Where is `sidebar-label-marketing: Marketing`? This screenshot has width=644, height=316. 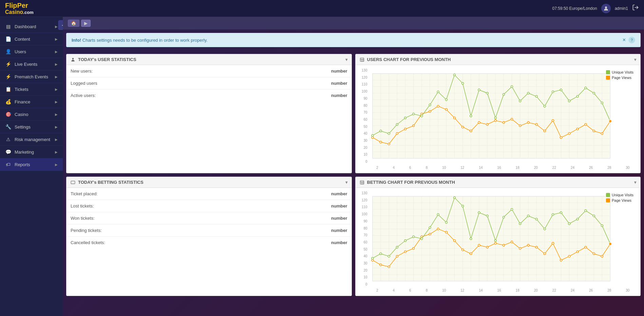 sidebar-label-marketing: Marketing is located at coordinates (24, 152).